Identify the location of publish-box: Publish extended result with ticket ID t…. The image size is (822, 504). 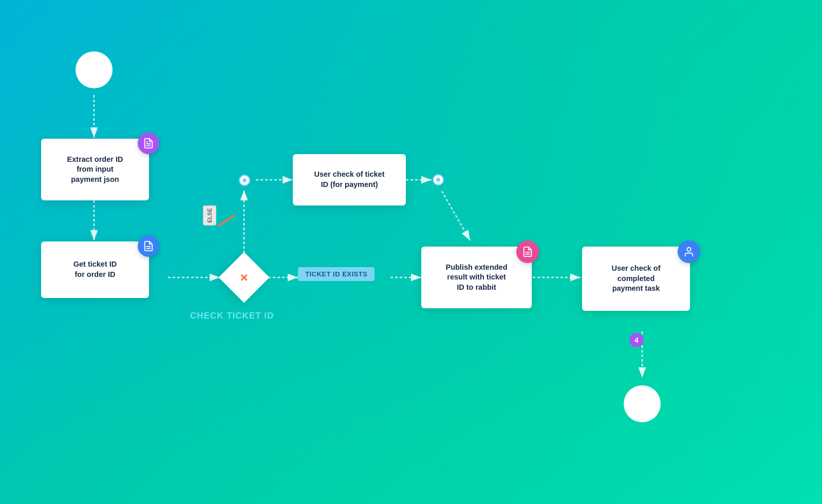
(477, 277).